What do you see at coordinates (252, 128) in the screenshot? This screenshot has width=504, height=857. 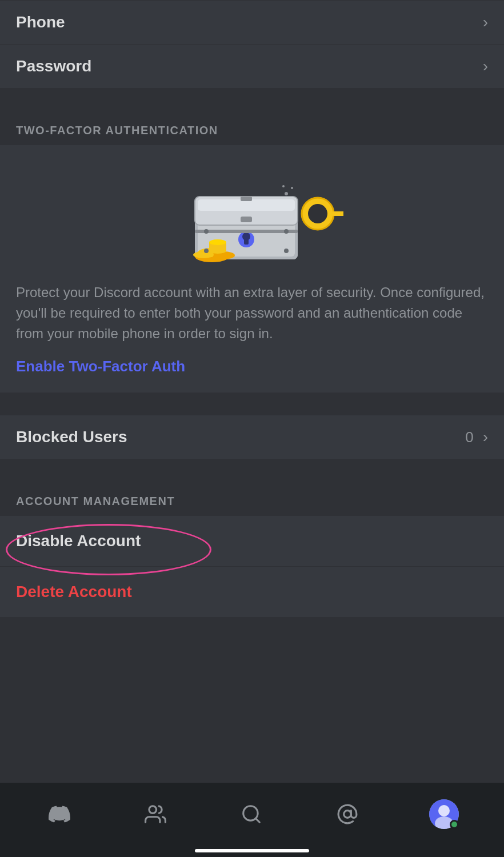 I see `tfa-section-header: TWO-FACTOR AUTHENTICATION` at bounding box center [252, 128].